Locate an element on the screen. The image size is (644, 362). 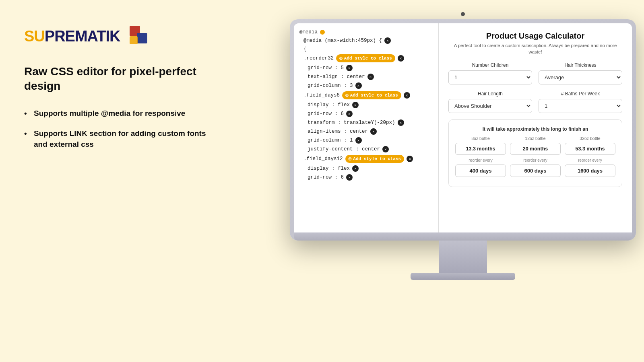
bottle-label-12oz: 12oz bottle is located at coordinates (535, 138).